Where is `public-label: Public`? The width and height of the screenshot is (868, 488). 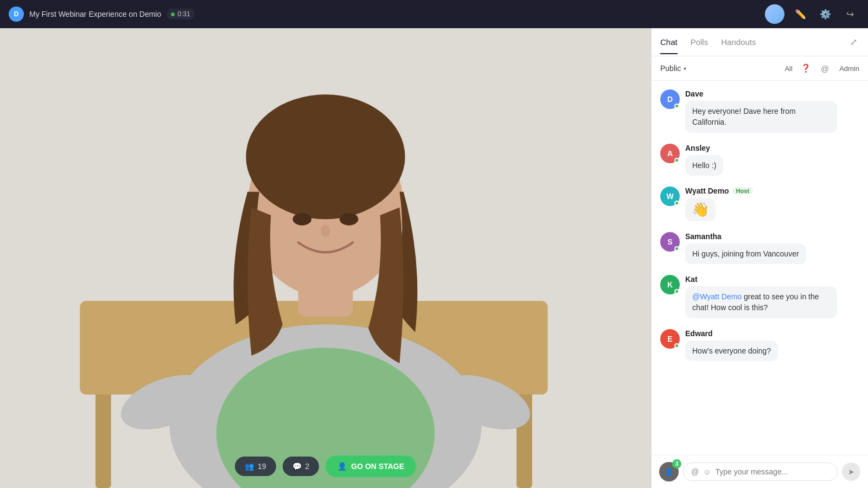 public-label: Public is located at coordinates (671, 68).